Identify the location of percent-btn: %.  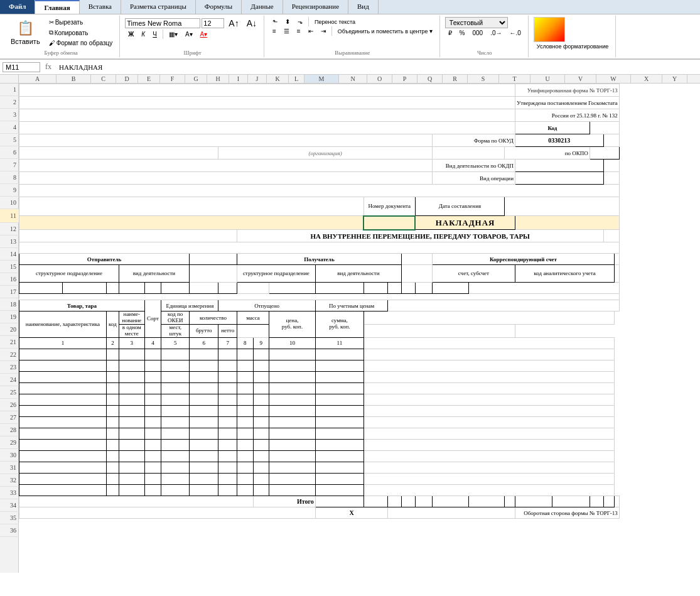
(462, 33).